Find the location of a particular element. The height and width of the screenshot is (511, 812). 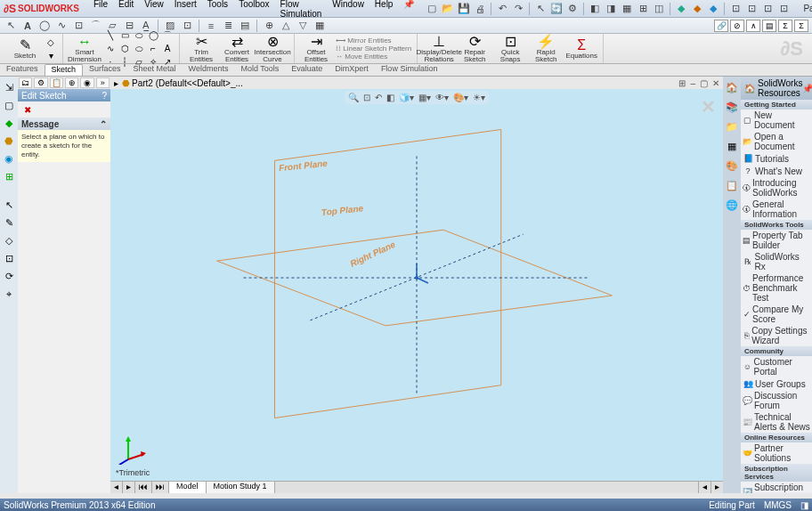

task-item: 📰Technical Alerts & News is located at coordinates (776, 422).